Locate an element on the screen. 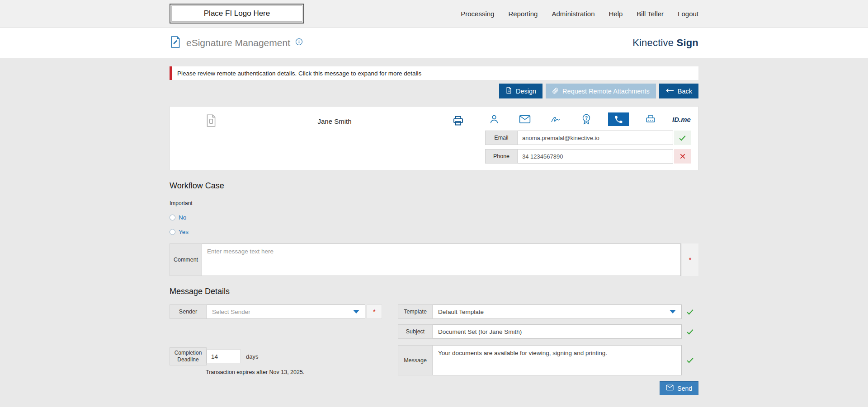  recipient-name: Jane Smith is located at coordinates (335, 119).